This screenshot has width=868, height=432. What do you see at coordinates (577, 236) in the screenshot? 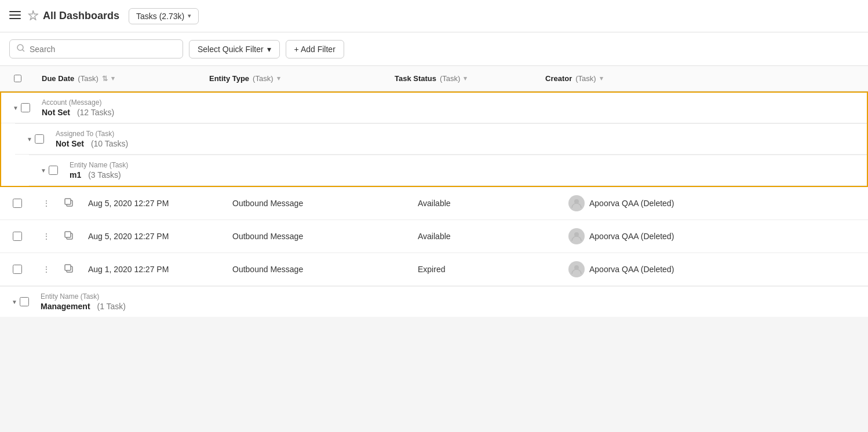
I see `row2-avatar` at bounding box center [577, 236].